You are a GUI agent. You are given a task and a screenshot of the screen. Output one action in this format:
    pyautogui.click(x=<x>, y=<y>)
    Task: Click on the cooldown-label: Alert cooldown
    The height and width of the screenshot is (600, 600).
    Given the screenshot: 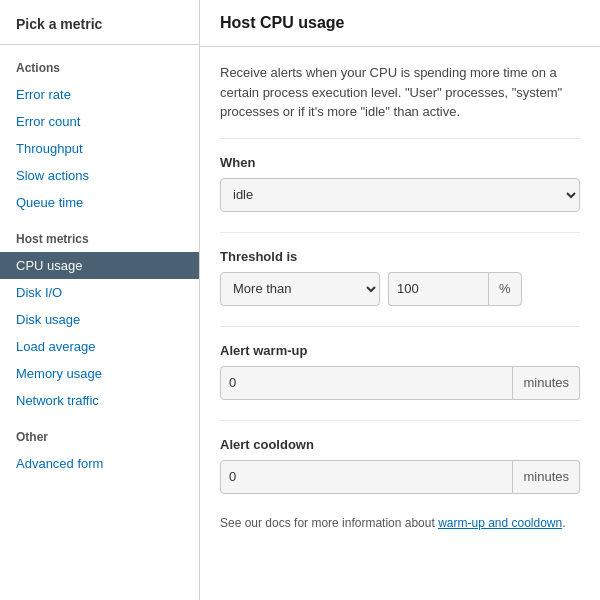 What is the action you would take?
    pyautogui.click(x=400, y=444)
    